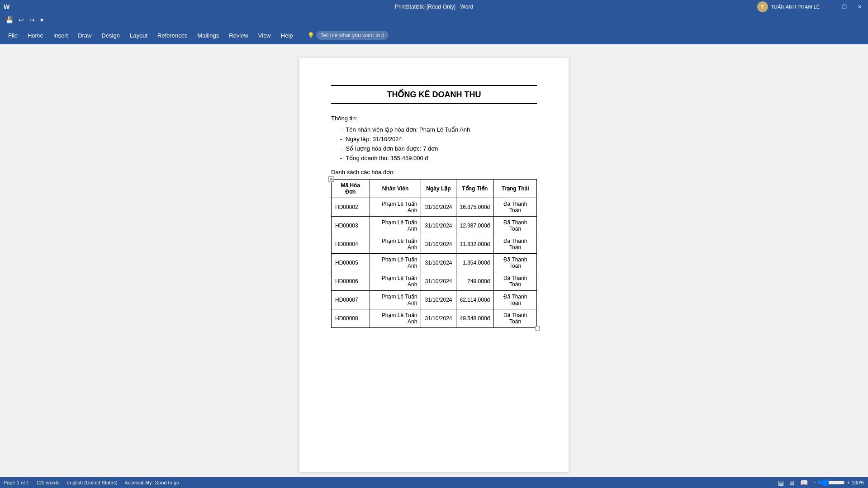  Describe the element at coordinates (434, 263) in the screenshot. I see `table-row: HD00005Phạm Lê Tuấn Anh31/10/20241.354.0…` at that location.